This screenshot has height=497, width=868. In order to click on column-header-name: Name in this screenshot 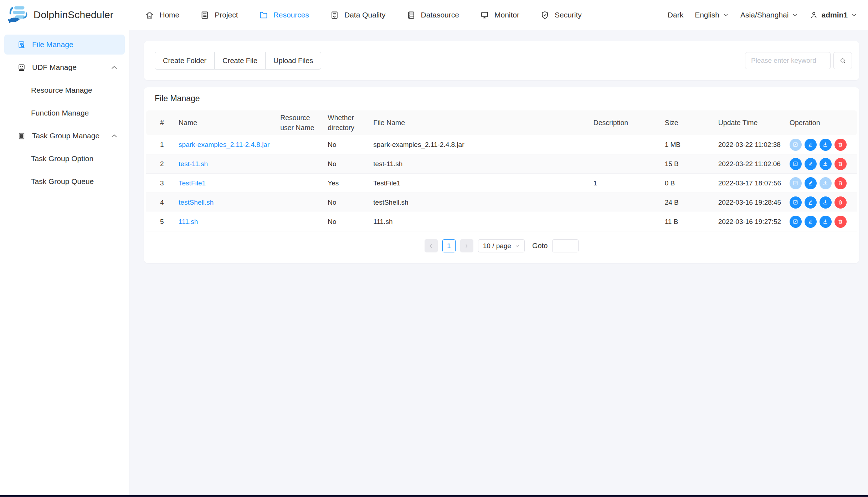, I will do `click(230, 123)`.